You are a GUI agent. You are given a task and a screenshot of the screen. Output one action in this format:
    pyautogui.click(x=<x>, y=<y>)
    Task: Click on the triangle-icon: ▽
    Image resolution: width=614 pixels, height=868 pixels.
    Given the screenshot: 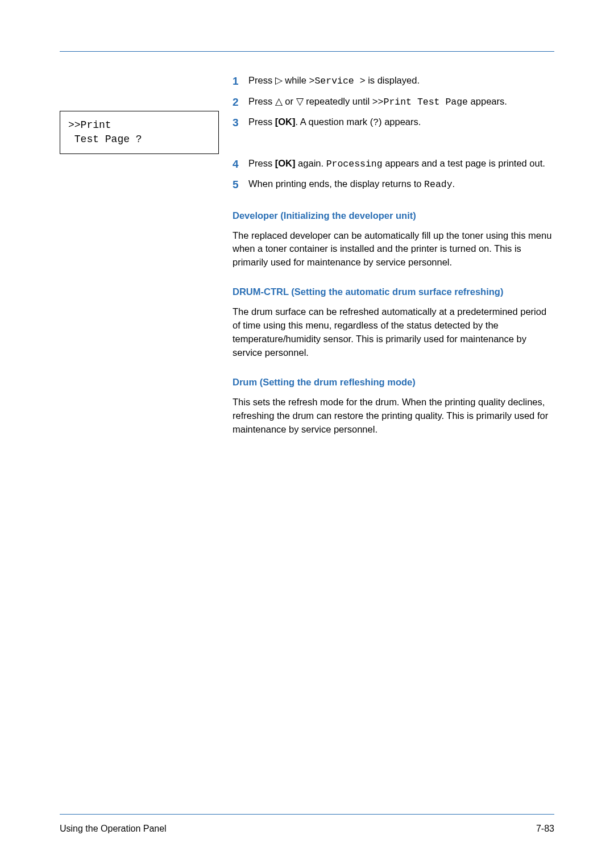 What is the action you would take?
    pyautogui.click(x=300, y=101)
    